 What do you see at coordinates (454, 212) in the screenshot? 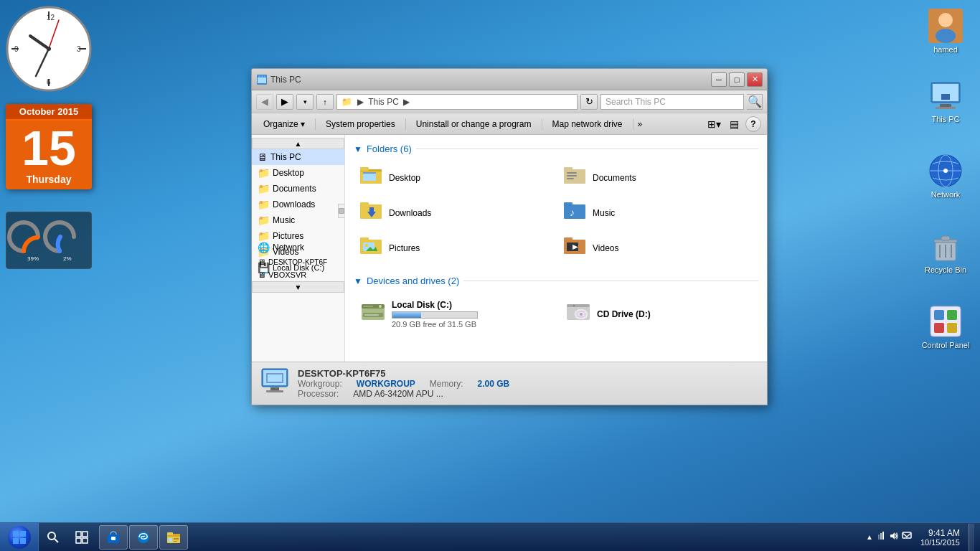
I see `folder-item-downloads: Downloads` at bounding box center [454, 212].